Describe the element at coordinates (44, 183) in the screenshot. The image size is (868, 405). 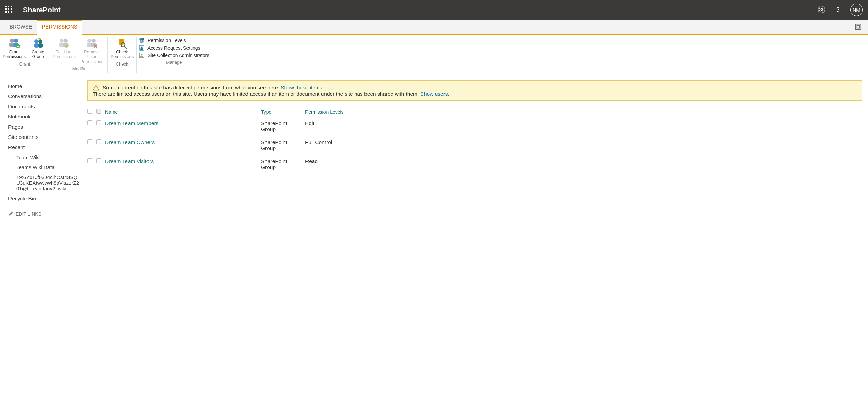
I see `nav-recent-item: 19:6Yx1Jf03J4cihOsI43SQU3uKEAtwwvwh8aVls…` at that location.